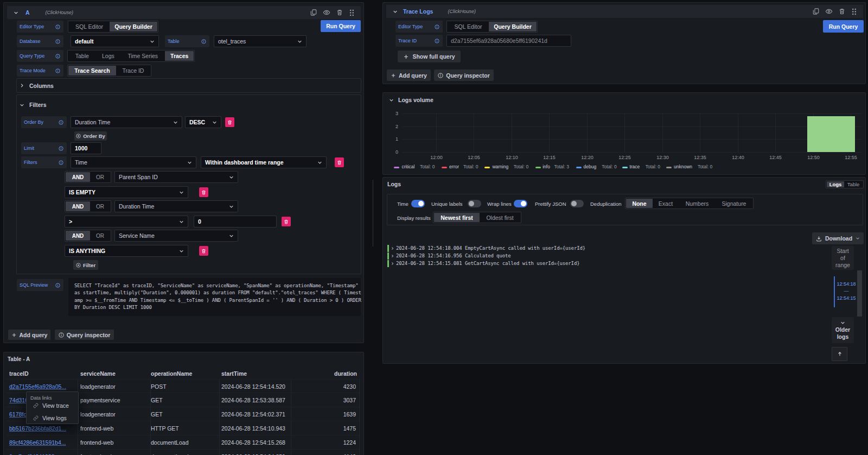 Image resolution: width=868 pixels, height=455 pixels. Describe the element at coordinates (85, 334) in the screenshot. I see `query-inspector-left: Query inspector` at that location.